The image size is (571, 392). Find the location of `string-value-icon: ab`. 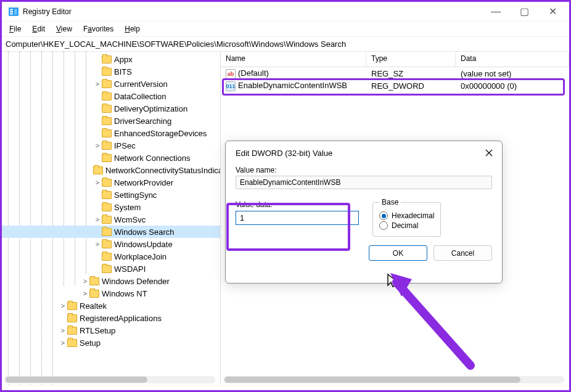

string-value-icon: ab is located at coordinates (231, 74).